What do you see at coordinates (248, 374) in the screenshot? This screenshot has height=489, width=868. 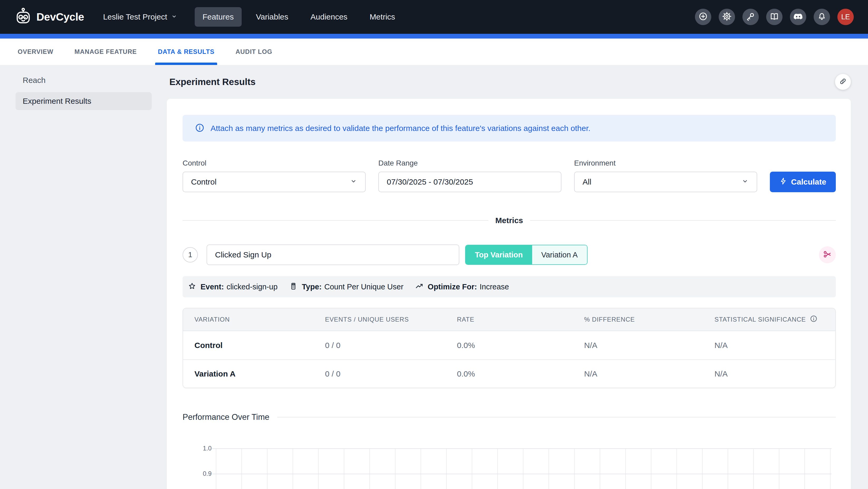 I see `cell-variation: Variation A` at bounding box center [248, 374].